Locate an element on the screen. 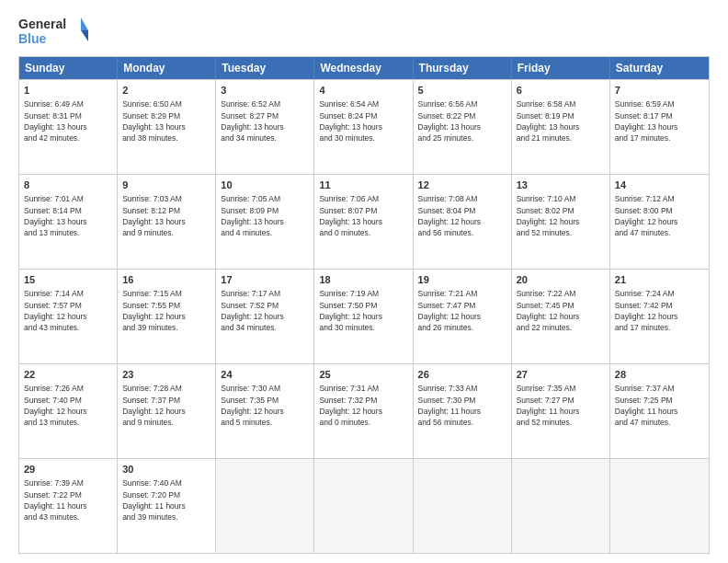  day-number: 6 is located at coordinates (561, 90).